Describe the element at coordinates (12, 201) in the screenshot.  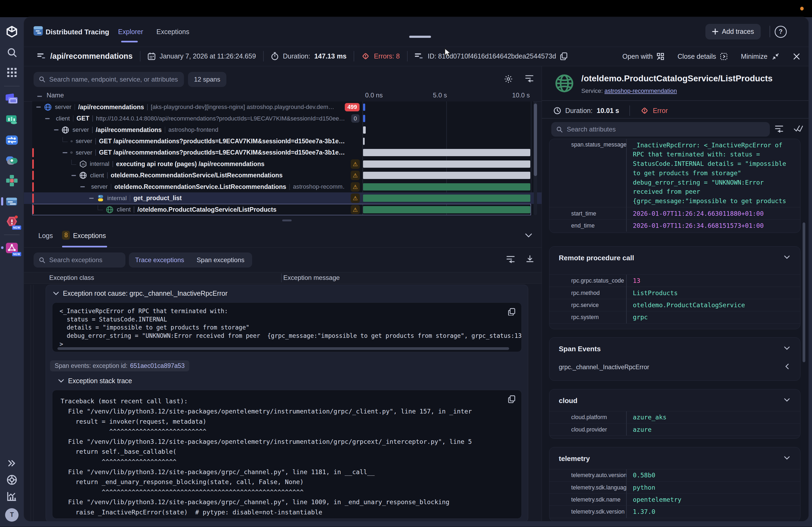
I see `logs-container-icon` at that location.